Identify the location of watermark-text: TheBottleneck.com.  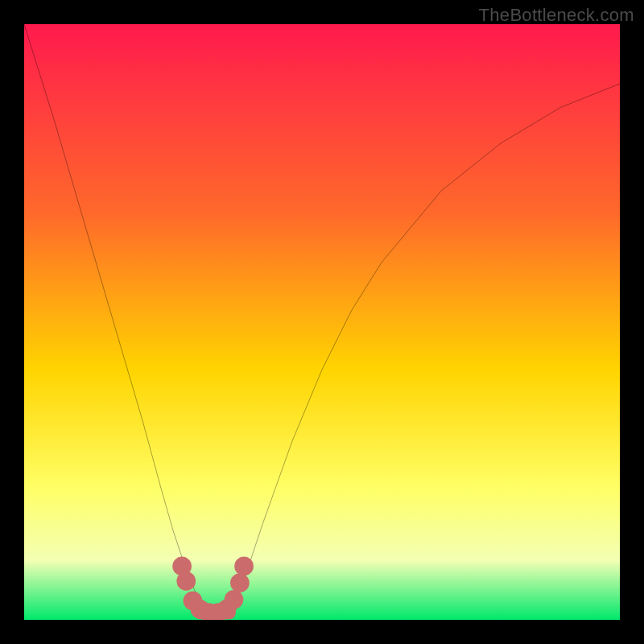
(557, 15).